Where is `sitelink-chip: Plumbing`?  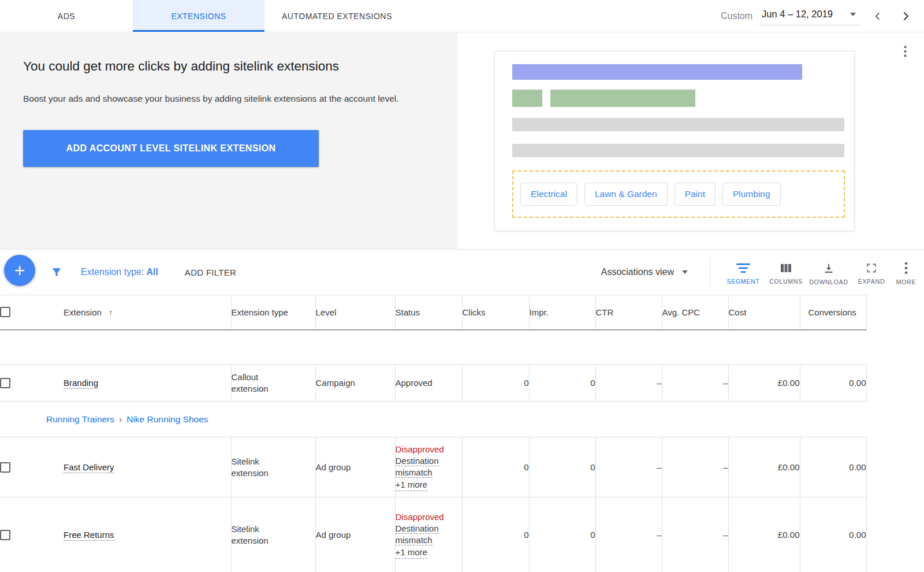 sitelink-chip: Plumbing is located at coordinates (752, 194).